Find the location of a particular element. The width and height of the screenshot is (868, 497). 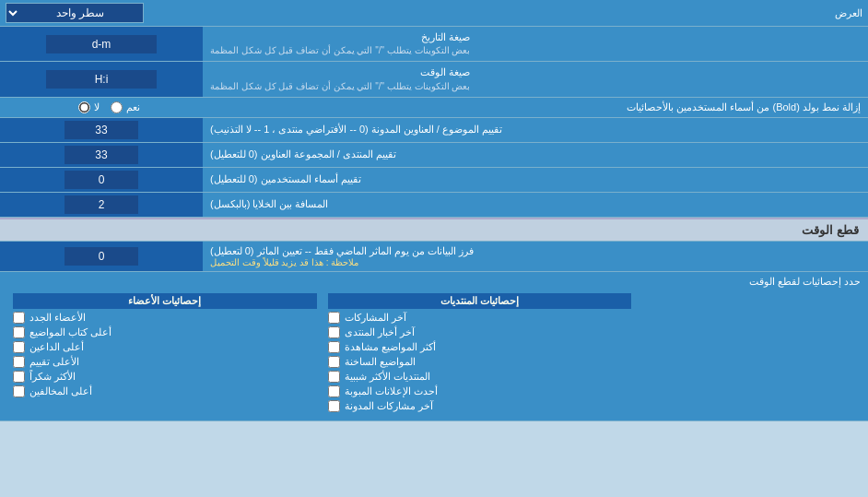

stat-item-5: المنتديات الأكثر شببية is located at coordinates (480, 376).